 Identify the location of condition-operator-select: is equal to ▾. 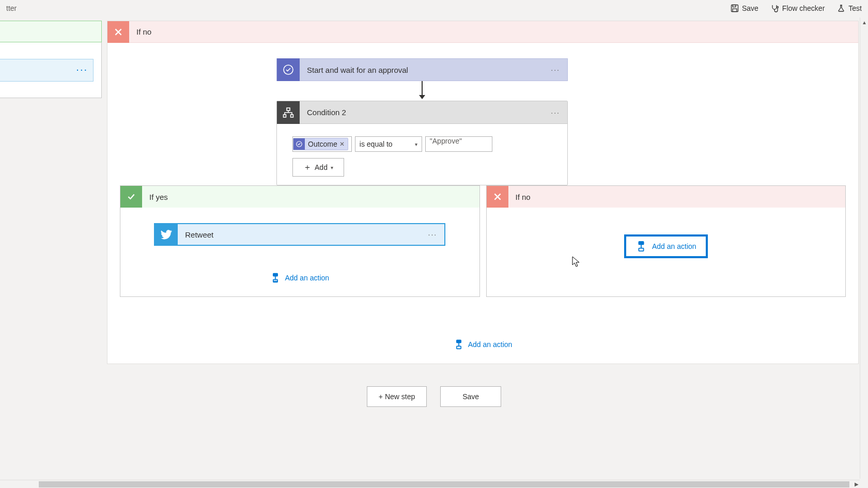
(389, 144).